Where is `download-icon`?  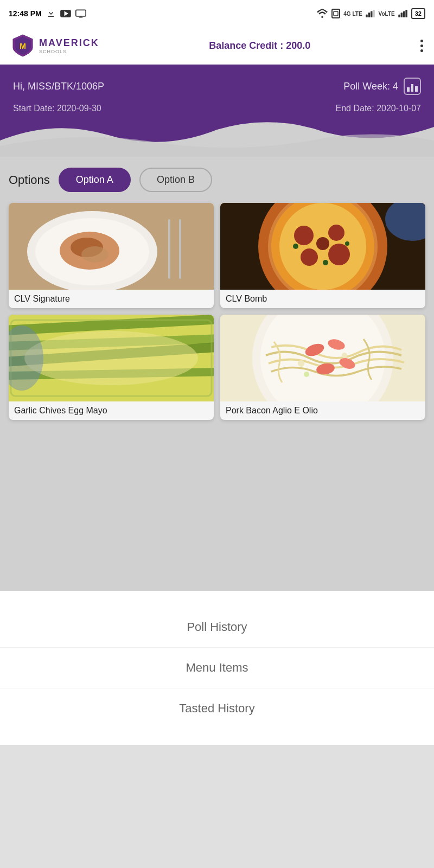
download-icon is located at coordinates (51, 14).